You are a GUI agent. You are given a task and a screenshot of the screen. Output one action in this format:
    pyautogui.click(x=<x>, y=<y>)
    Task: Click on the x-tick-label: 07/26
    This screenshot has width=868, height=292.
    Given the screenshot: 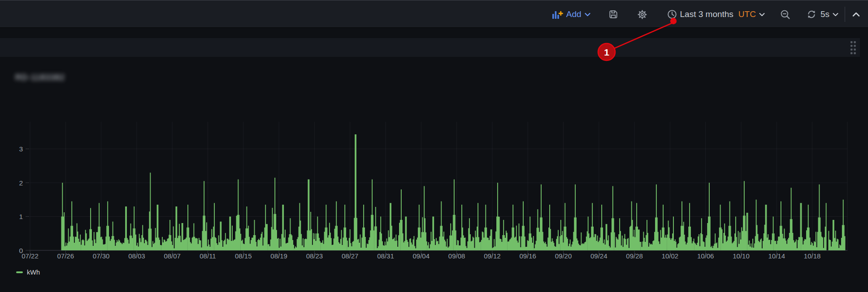 What is the action you would take?
    pyautogui.click(x=66, y=256)
    